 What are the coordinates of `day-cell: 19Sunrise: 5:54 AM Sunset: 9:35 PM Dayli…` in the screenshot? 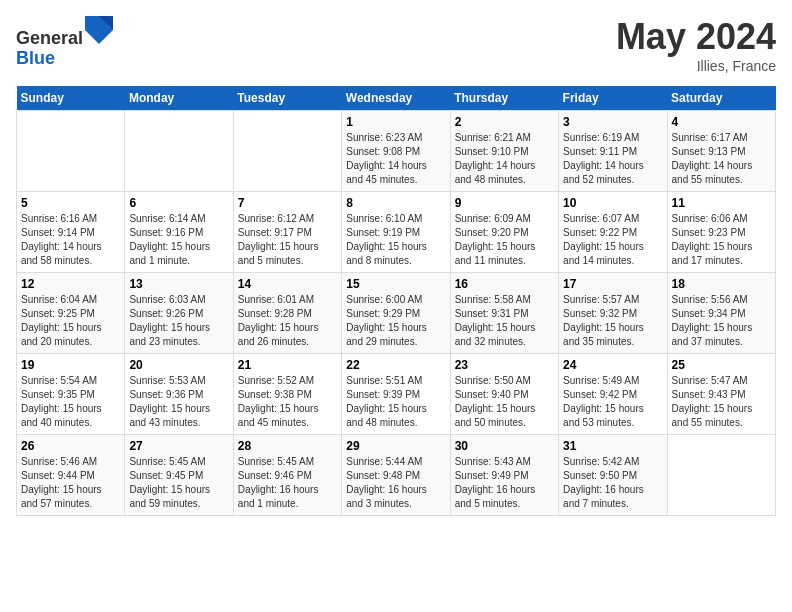 It's located at (71, 394).